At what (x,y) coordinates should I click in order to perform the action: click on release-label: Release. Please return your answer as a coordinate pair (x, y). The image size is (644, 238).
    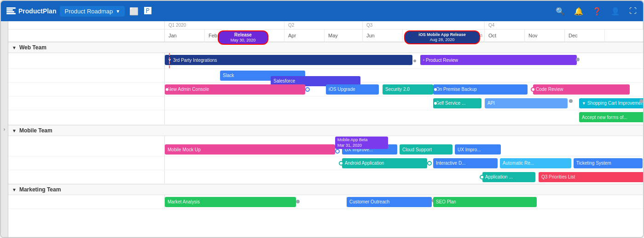
    Looking at the image, I should click on (243, 35).